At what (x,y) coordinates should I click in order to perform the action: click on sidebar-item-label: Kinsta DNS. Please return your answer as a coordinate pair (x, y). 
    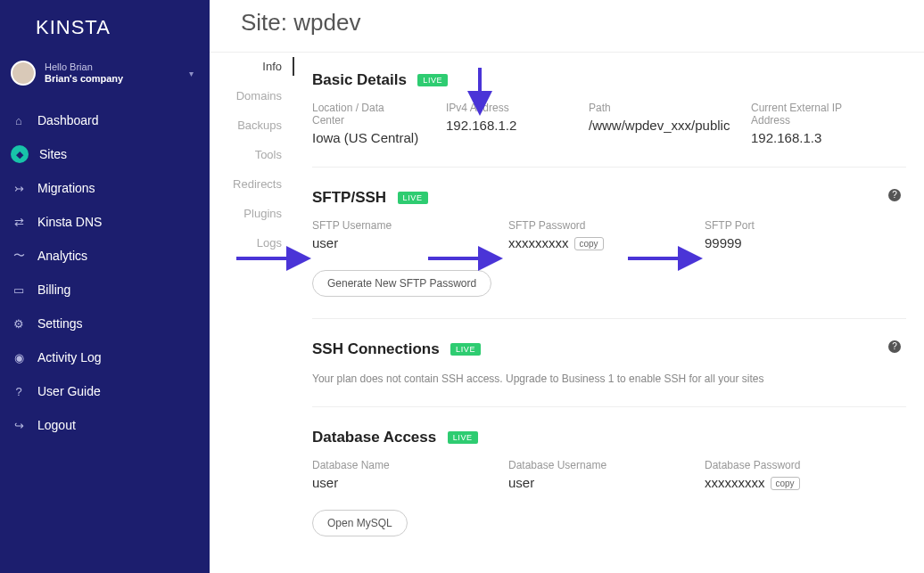
    Looking at the image, I should click on (70, 222).